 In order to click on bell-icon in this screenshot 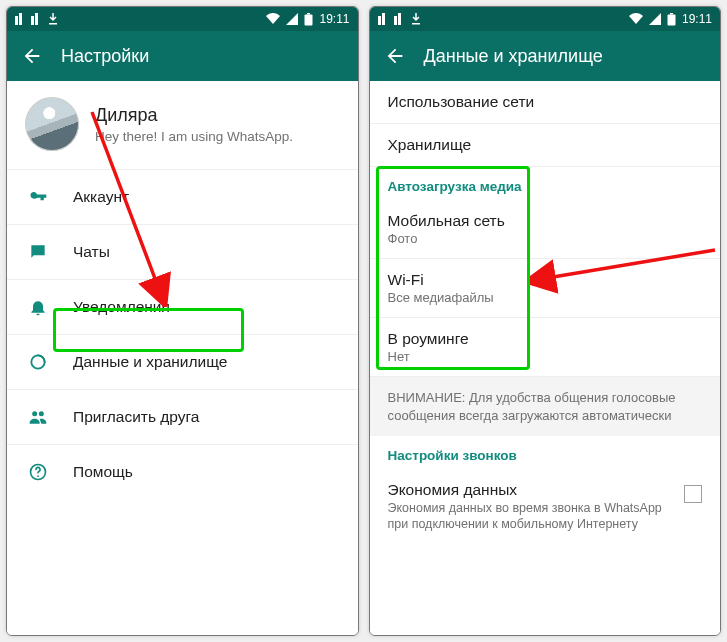, I will do `click(38, 307)`.